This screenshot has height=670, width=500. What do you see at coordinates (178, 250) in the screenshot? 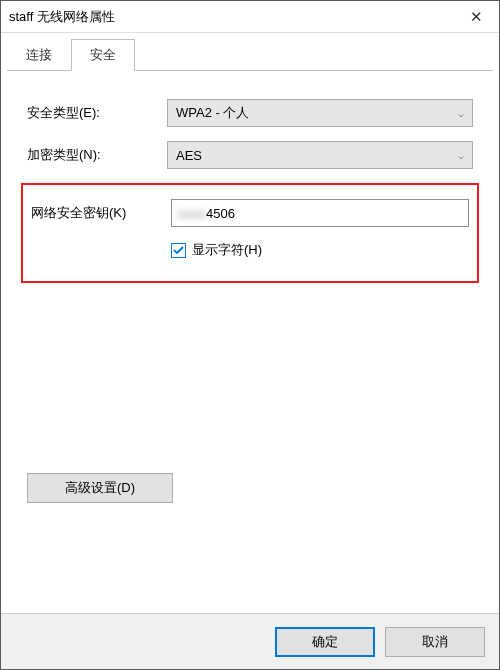
I see `checkmark-icon` at bounding box center [178, 250].